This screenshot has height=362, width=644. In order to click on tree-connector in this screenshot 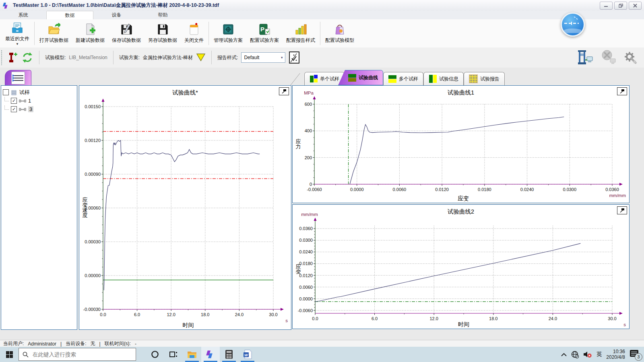, I will do `click(6, 108)`.